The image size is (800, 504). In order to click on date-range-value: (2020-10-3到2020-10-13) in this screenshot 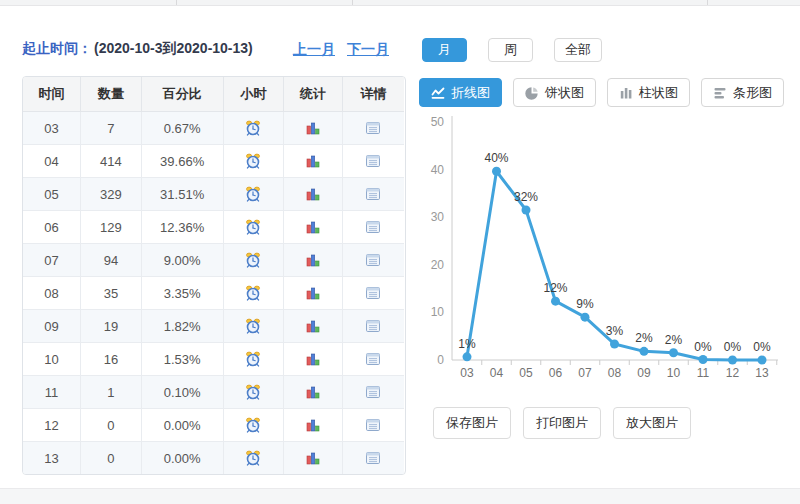, I will do `click(174, 48)`.